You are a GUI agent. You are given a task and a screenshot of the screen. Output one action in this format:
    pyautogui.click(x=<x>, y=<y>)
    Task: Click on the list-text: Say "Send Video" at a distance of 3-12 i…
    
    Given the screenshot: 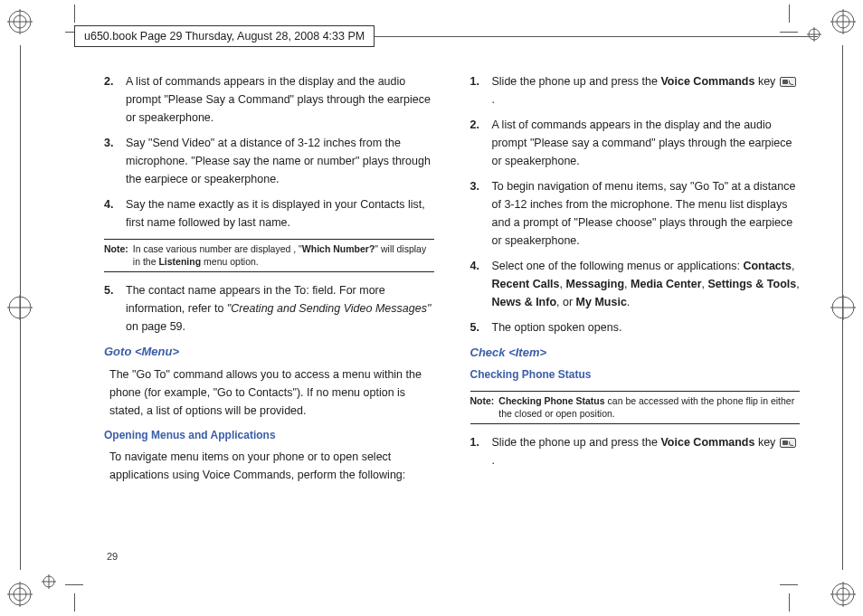 What is the action you would take?
    pyautogui.click(x=280, y=161)
    